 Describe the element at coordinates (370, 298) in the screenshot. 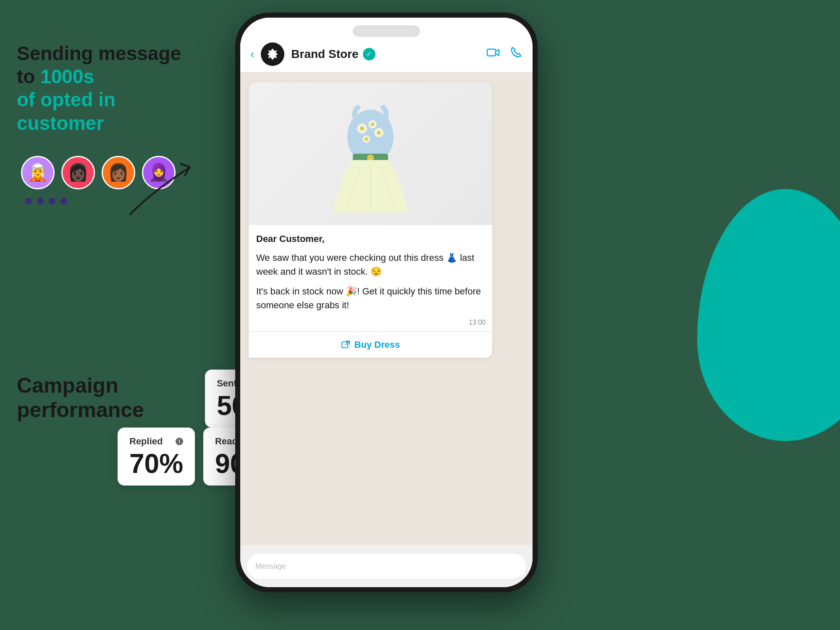

I see `message-body2: It's back in stock now 🎉! Get it quickly…` at that location.